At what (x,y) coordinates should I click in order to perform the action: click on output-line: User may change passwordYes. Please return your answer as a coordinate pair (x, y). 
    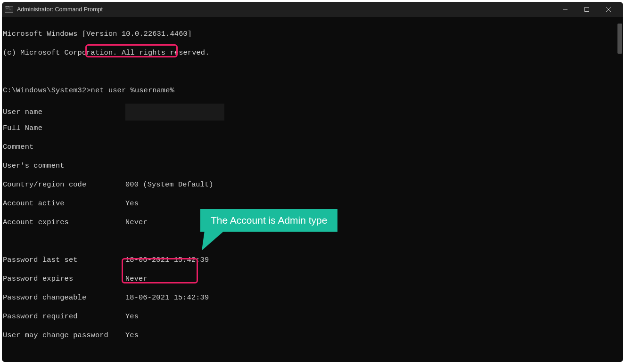
    Looking at the image, I should click on (310, 335).